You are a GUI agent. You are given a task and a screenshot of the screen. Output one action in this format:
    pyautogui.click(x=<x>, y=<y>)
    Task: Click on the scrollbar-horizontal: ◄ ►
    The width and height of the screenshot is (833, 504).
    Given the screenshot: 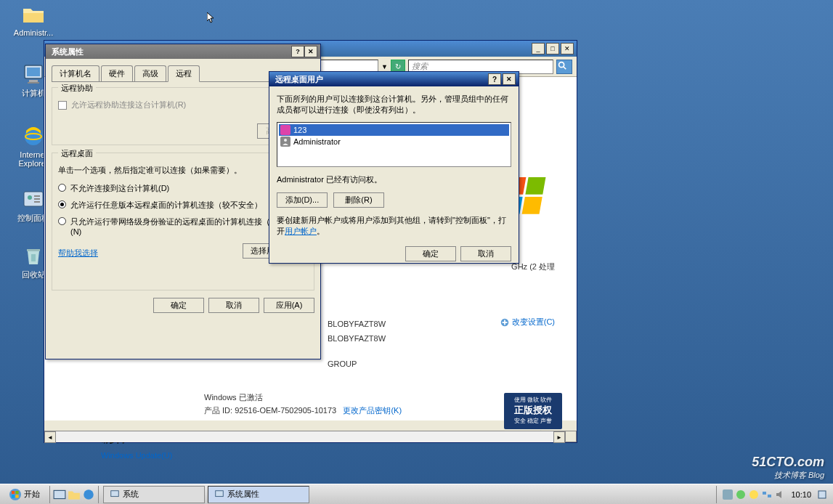 What is the action you would take?
    pyautogui.click(x=305, y=436)
    